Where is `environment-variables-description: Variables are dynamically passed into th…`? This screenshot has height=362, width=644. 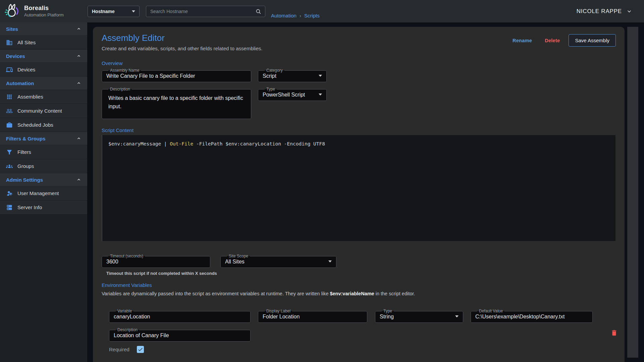 environment-variables-description: Variables are dynamically passed into th… is located at coordinates (258, 294).